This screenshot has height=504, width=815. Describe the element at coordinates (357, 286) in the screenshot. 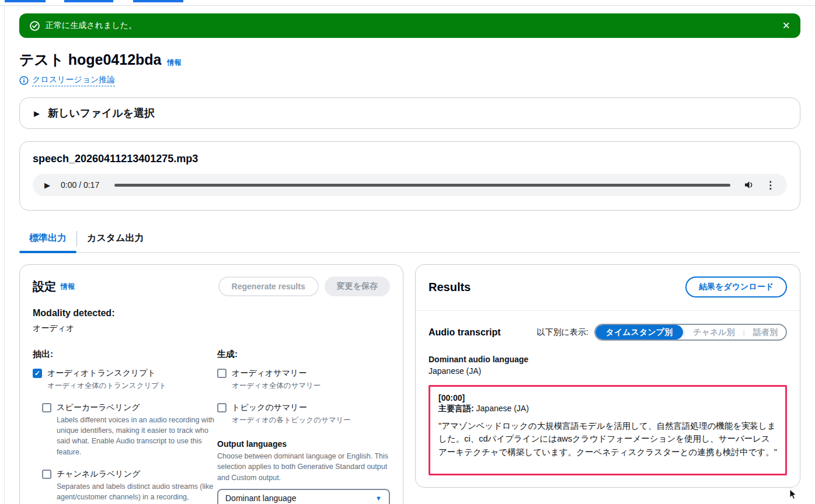

I see `save-changes-button: 変更を保存` at that location.